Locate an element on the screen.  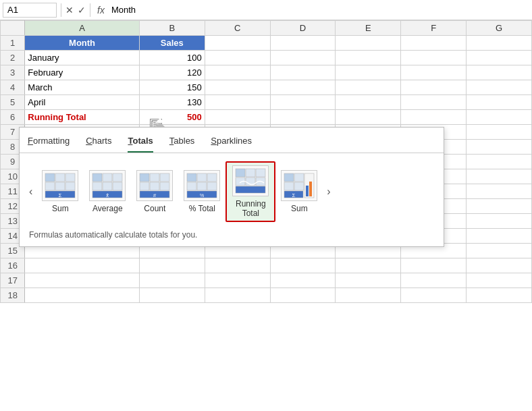
cell-c16 is located at coordinates (238, 266).